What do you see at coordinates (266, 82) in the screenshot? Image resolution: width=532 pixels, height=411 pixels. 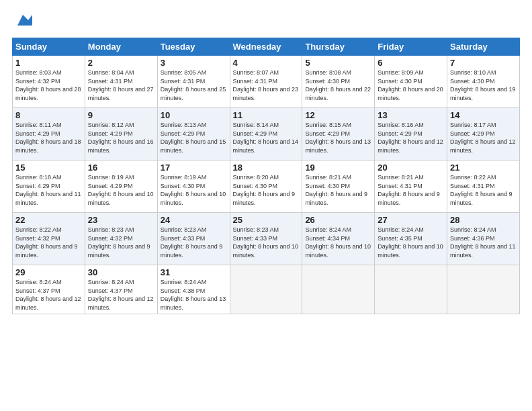 I see `calendar-cell: 4Sunrise: 8:07 AMSunset: 4:31 PMDaylight…` at bounding box center [266, 82].